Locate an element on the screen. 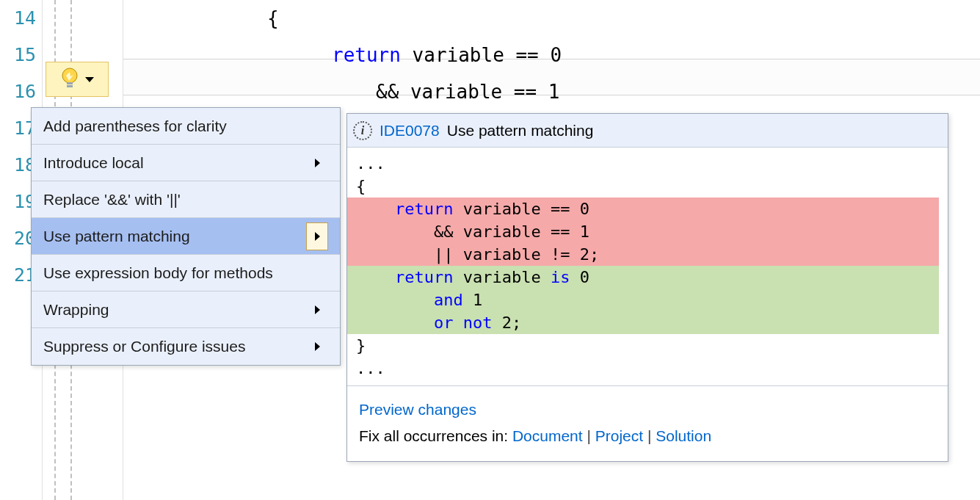  menu-item-label: Replace '&&' with '||' is located at coordinates (112, 200).